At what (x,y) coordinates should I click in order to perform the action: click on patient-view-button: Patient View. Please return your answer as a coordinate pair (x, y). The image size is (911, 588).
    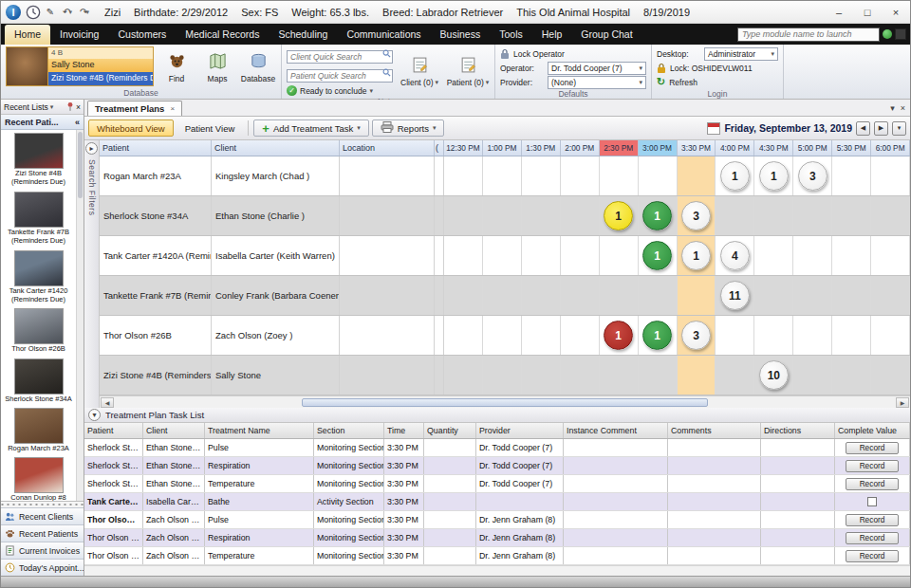
    Looking at the image, I should click on (211, 128).